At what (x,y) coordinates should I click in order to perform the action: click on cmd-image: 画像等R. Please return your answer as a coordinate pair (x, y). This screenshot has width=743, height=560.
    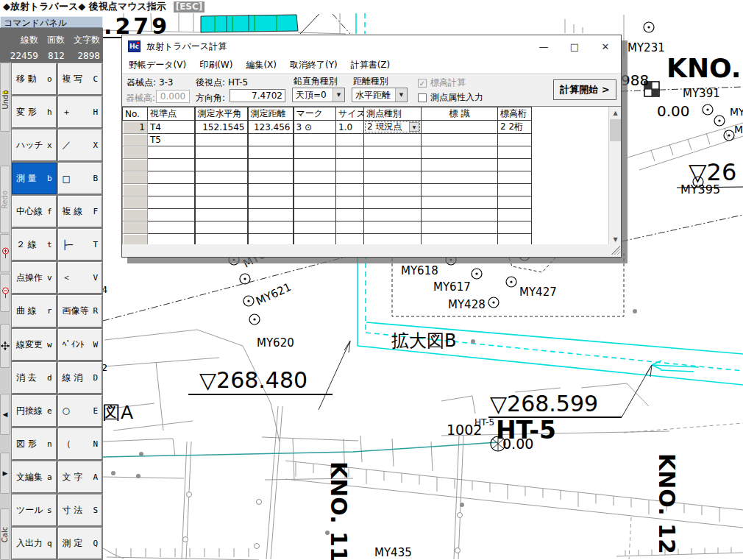
    Looking at the image, I should click on (81, 311).